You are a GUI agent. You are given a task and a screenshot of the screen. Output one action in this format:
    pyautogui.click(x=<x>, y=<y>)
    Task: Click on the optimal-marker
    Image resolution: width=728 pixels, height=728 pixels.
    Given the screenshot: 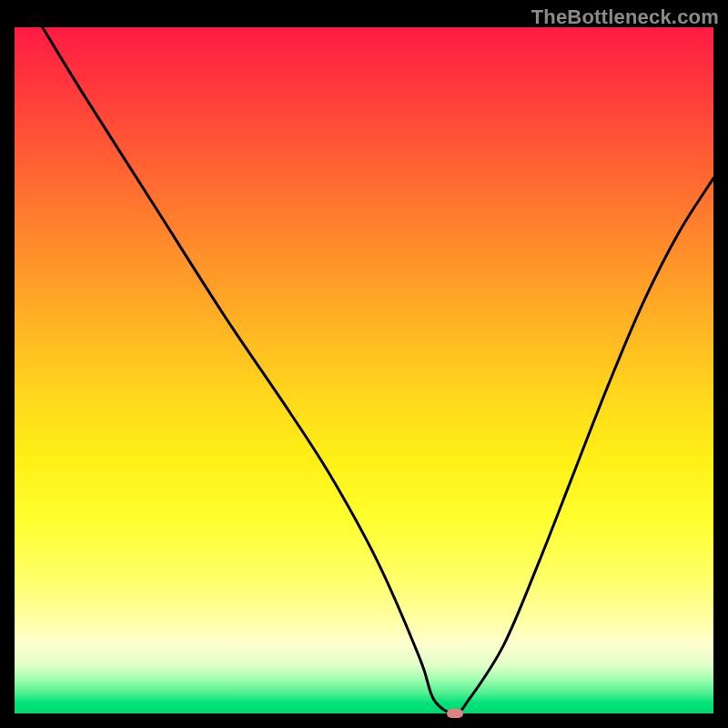 What is the action you would take?
    pyautogui.click(x=455, y=713)
    